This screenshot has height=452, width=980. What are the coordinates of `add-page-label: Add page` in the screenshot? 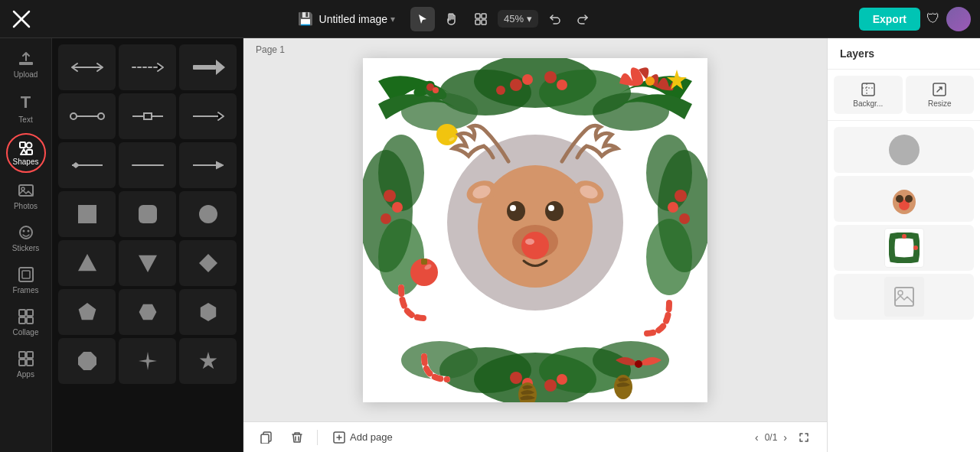 It's located at (371, 437).